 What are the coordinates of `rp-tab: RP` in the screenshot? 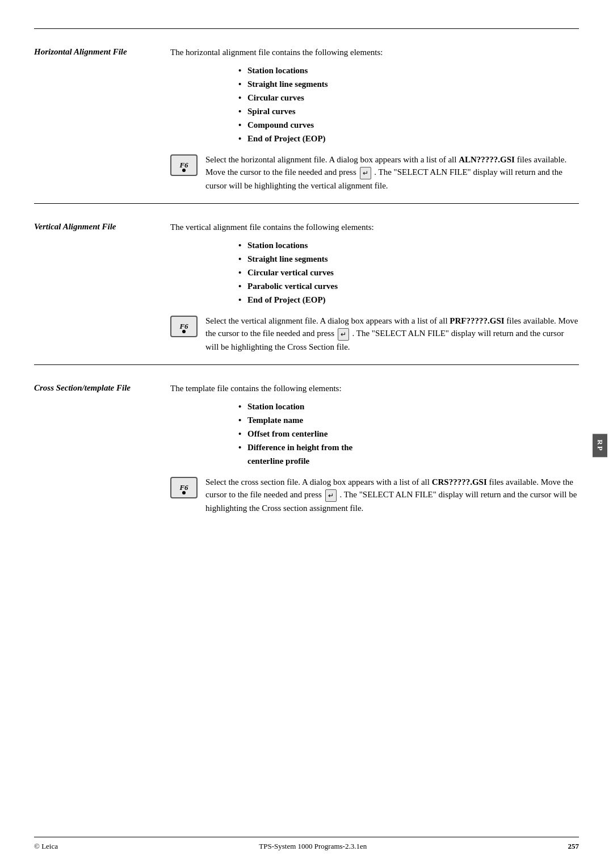 It's located at (600, 445).